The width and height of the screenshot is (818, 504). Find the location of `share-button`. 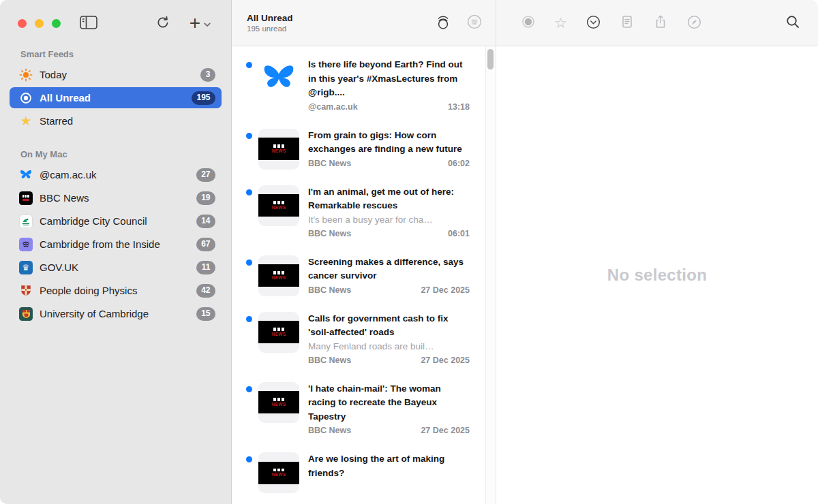

share-button is located at coordinates (661, 23).